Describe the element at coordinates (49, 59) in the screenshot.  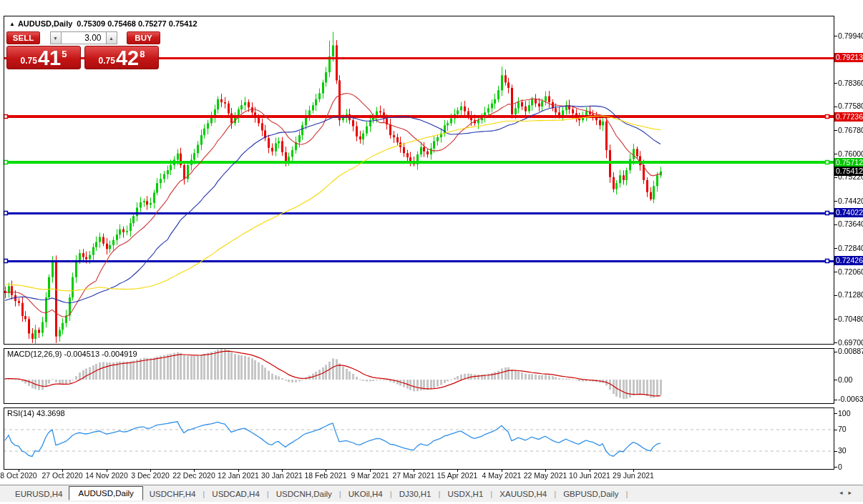
I see `sell-price-big-digits: 41` at that location.